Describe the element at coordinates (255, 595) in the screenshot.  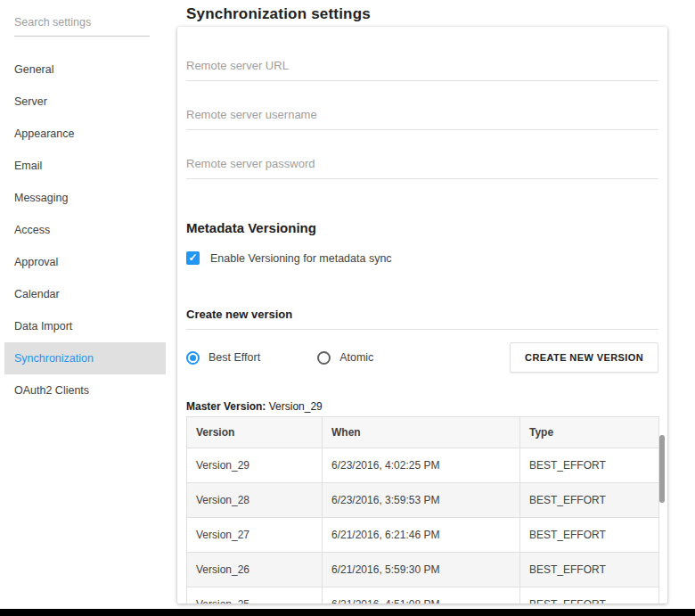
I see `cell-version: Version_25` at that location.